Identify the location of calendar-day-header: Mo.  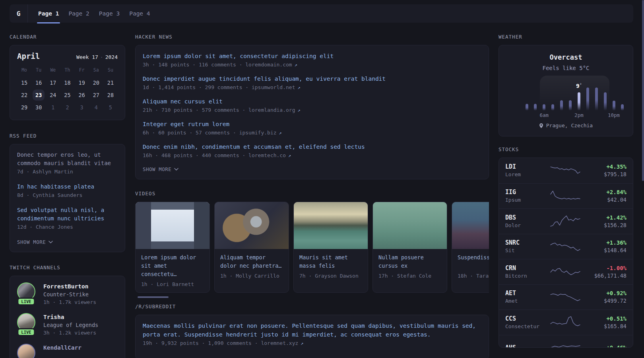
(24, 70).